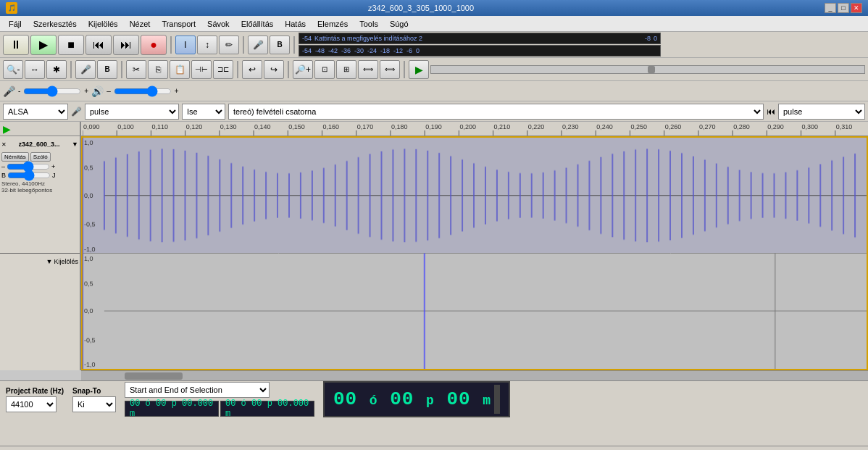  I want to click on silence-btn: ⊐⊏, so click(223, 70).